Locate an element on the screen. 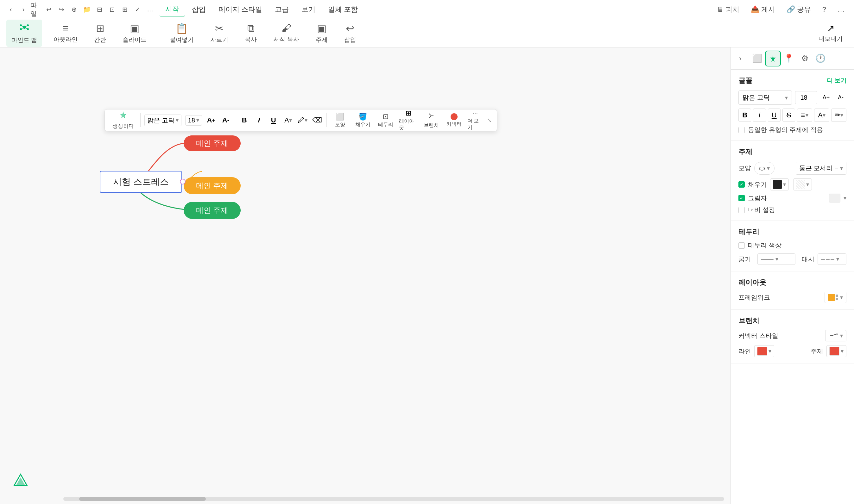  more-nav-btn: … is located at coordinates (150, 10).